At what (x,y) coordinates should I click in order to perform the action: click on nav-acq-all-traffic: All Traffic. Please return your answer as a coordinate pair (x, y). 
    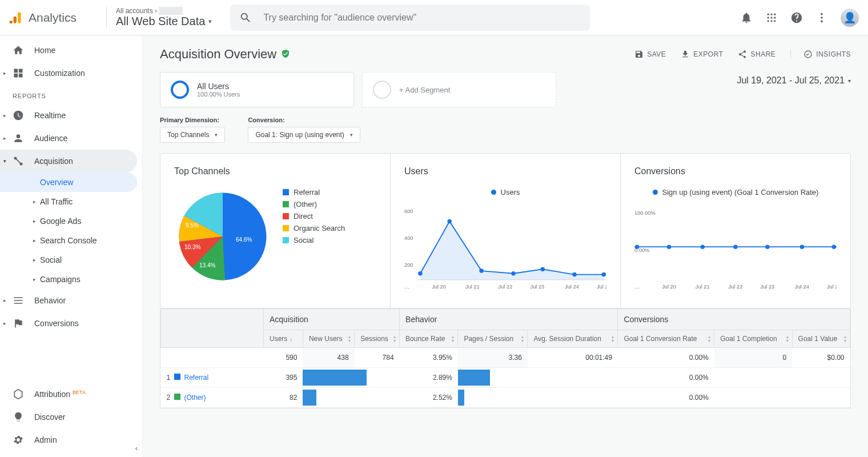
    Looking at the image, I should click on (71, 202).